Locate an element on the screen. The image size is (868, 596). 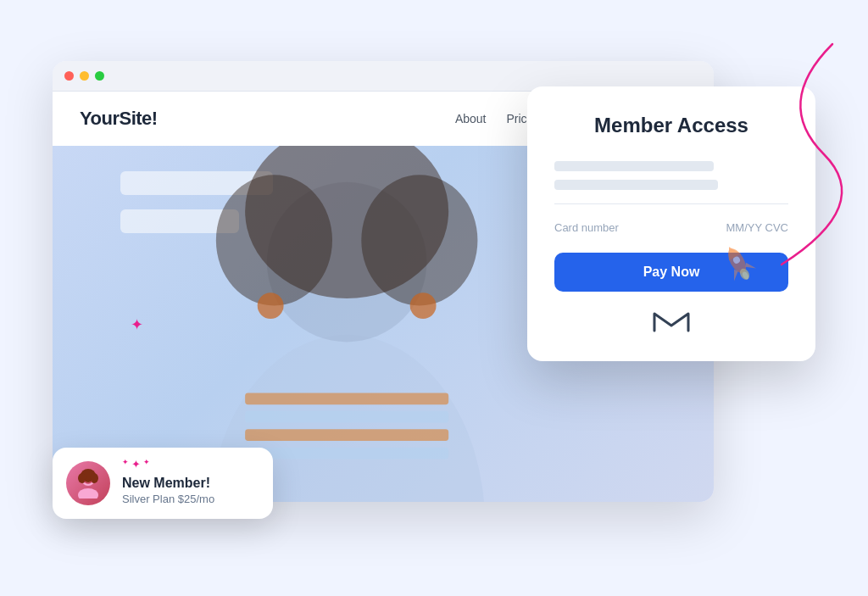
m-logo is located at coordinates (671, 322).